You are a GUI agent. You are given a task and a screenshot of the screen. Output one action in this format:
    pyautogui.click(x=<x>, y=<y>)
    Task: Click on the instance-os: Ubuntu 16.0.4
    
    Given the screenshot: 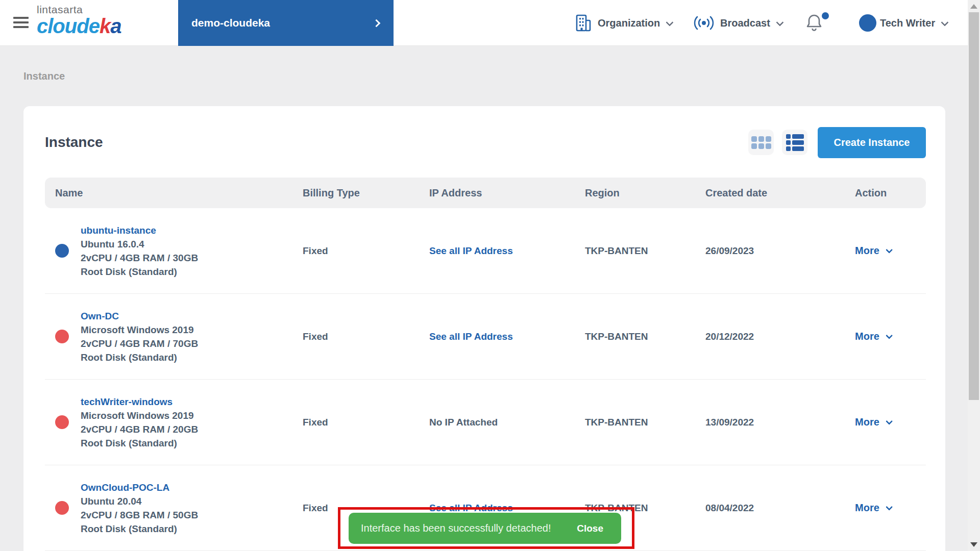 What is the action you would take?
    pyautogui.click(x=139, y=244)
    